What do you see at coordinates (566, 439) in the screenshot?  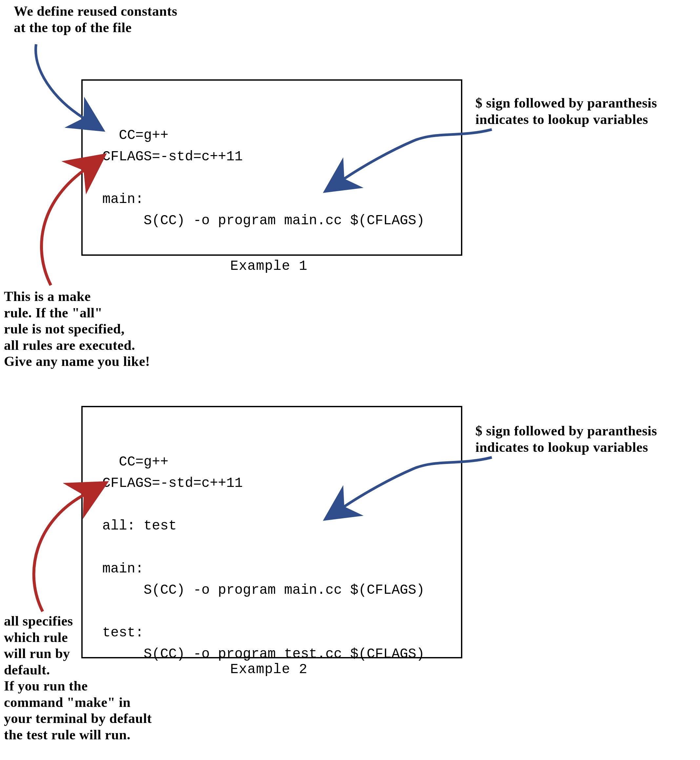 I see `note-dollar-lookup-2: $ sign followed by paranthesis indicates…` at bounding box center [566, 439].